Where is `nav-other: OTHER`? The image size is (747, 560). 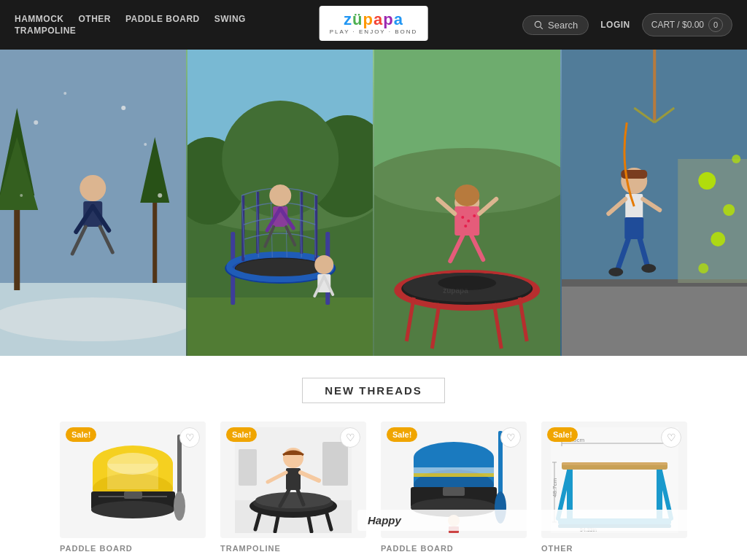
nav-other: OTHER is located at coordinates (95, 19).